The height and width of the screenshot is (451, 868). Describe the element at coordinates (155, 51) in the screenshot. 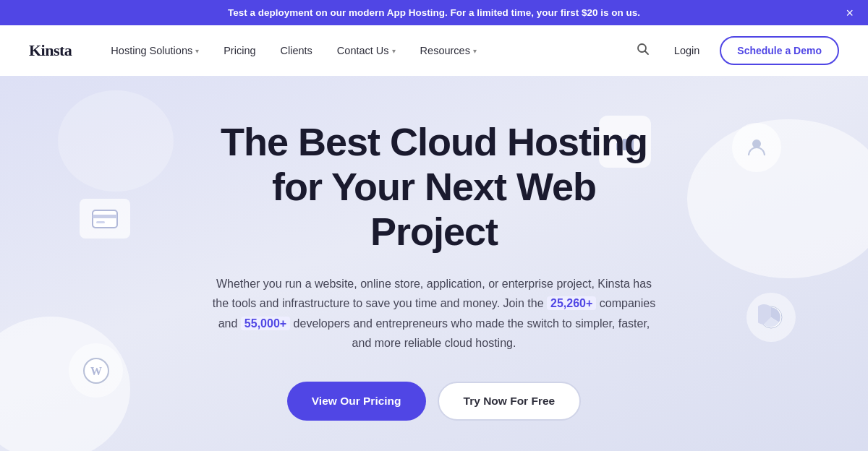

I see `nav-hosting-solutions: Hosting Solutions ▾` at that location.